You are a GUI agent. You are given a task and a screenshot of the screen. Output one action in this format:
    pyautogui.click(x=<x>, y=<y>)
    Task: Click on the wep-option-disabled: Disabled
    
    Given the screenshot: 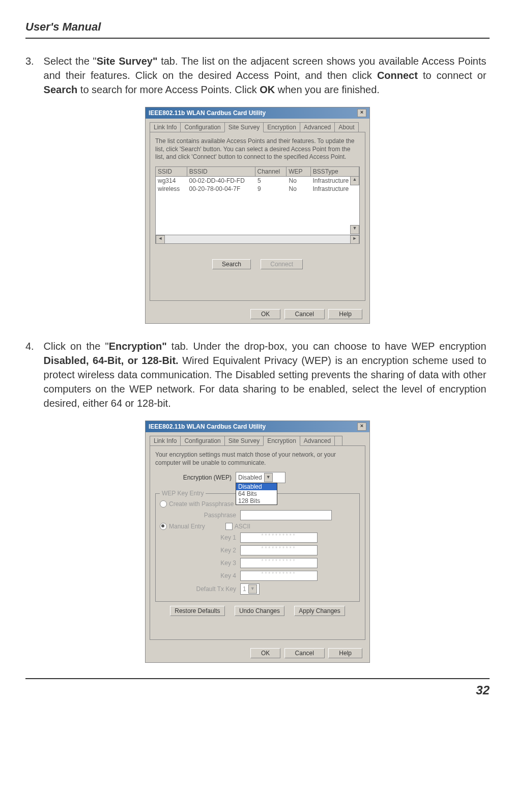 What is the action you would take?
    pyautogui.click(x=256, y=487)
    